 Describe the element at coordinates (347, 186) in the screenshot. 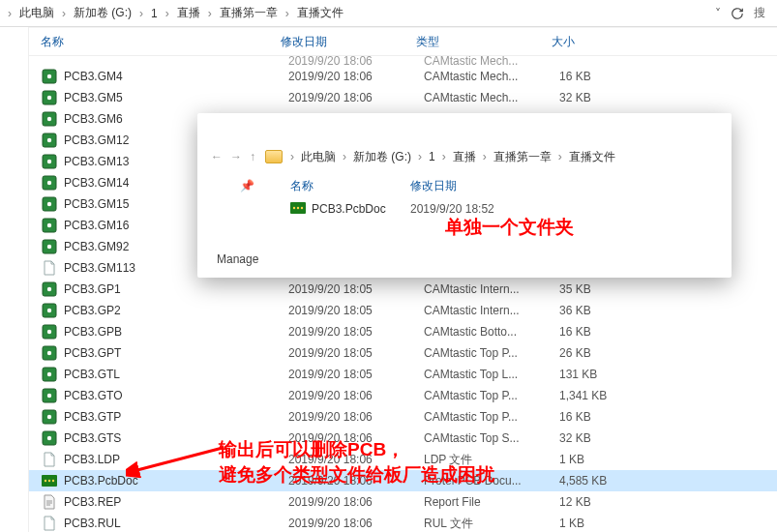

I see `overlay-col-name: 名称` at that location.